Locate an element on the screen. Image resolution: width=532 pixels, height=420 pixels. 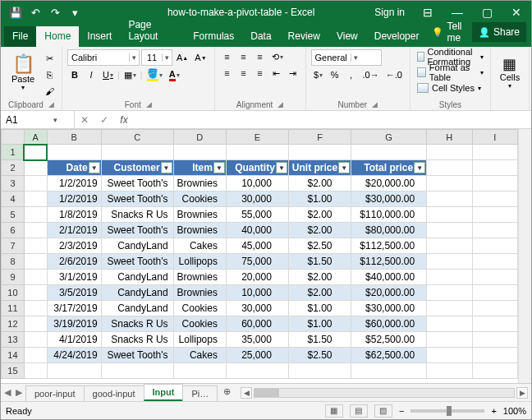
align-right-button: ≡ is located at coordinates (260, 73).